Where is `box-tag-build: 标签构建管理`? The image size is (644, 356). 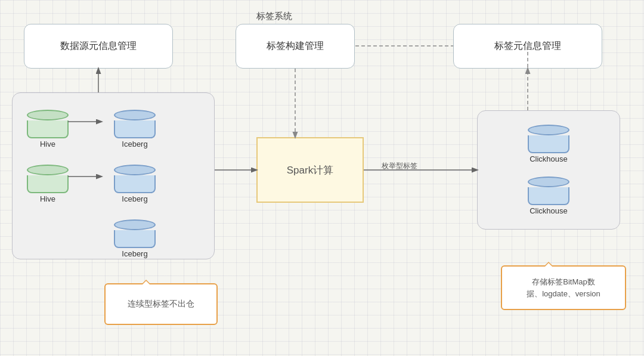 box-tag-build: 标签构建管理 is located at coordinates (295, 47).